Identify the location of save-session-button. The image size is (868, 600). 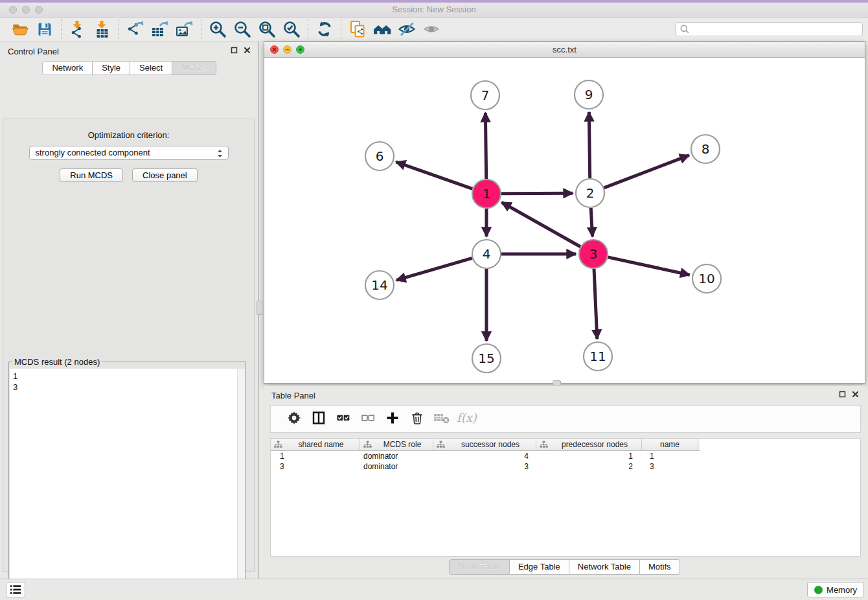
(45, 29).